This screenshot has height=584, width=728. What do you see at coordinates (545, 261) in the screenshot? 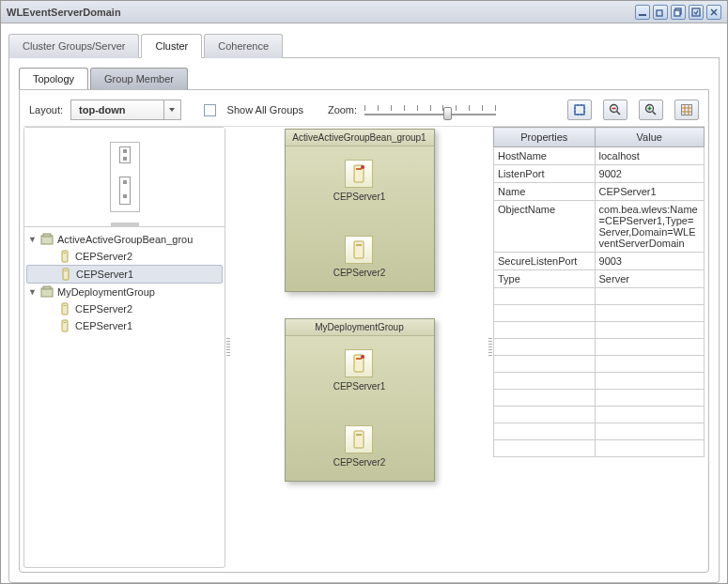
I see `prop-key: SecureListenPort` at bounding box center [545, 261].